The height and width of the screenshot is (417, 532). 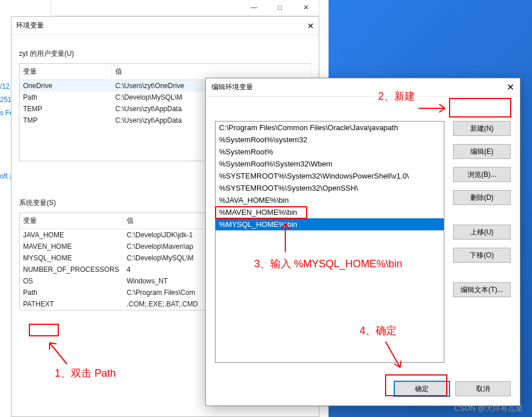 I want to click on cancel-button: 取消, so click(x=483, y=389).